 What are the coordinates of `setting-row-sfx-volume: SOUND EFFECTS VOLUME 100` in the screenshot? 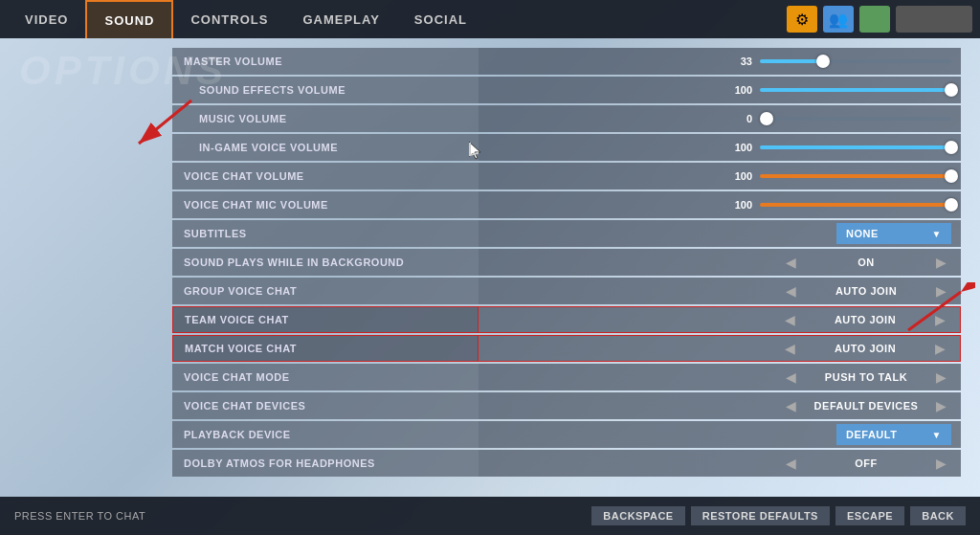 It's located at (567, 90).